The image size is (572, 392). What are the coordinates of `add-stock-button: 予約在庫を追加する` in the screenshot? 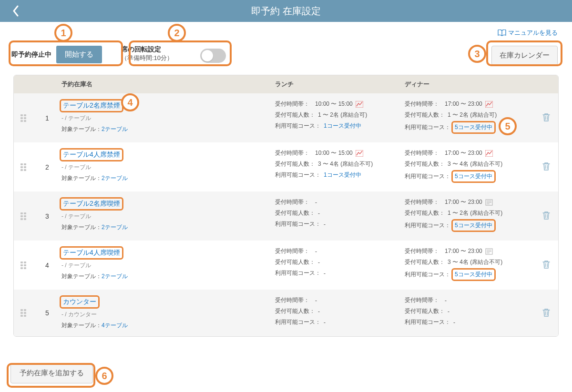 It's located at (51, 373).